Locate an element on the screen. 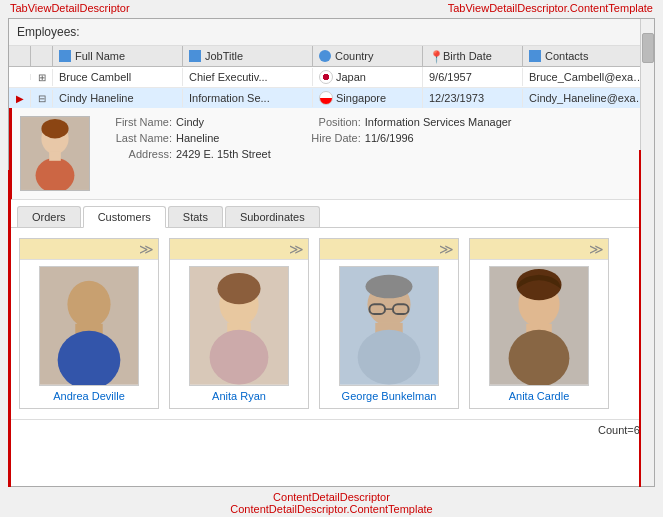 The image size is (663, 517). detail-col-left: First Name: Cindy Last Name: Haneline Ad… is located at coordinates (186, 154).